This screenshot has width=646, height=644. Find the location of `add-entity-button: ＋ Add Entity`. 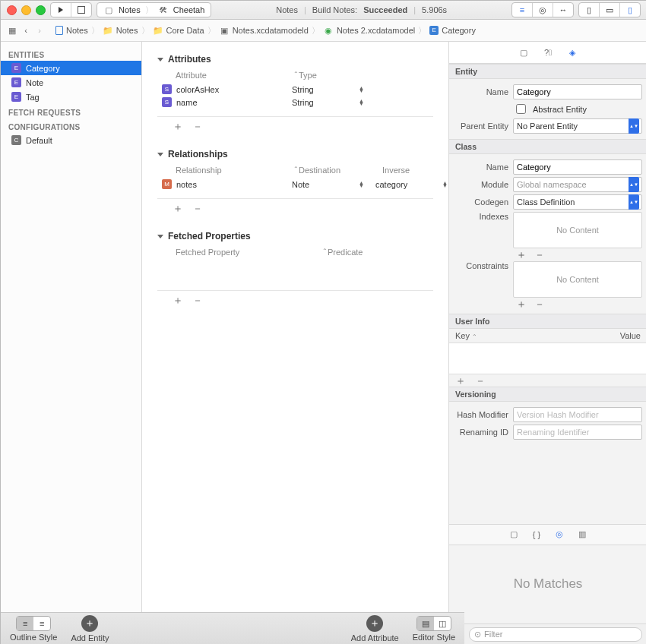

add-entity-button: ＋ Add Entity is located at coordinates (90, 629).